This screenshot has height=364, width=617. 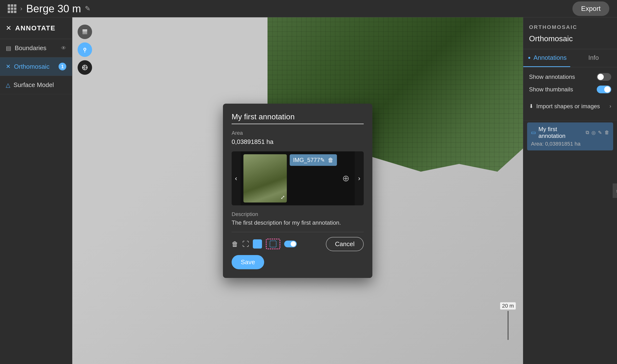 I want to click on transform-icon: ⛶, so click(x=246, y=244).